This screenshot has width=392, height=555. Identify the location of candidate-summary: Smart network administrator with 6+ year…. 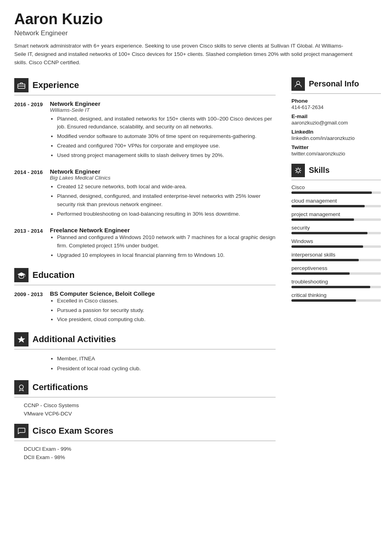
(185, 55).